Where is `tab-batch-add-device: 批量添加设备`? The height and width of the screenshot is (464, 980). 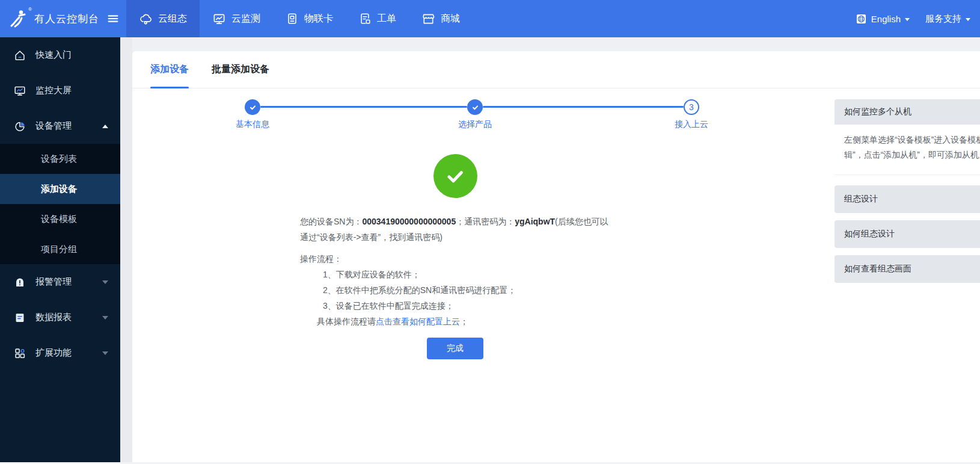
tab-batch-add-device: 批量添加设备 is located at coordinates (240, 70).